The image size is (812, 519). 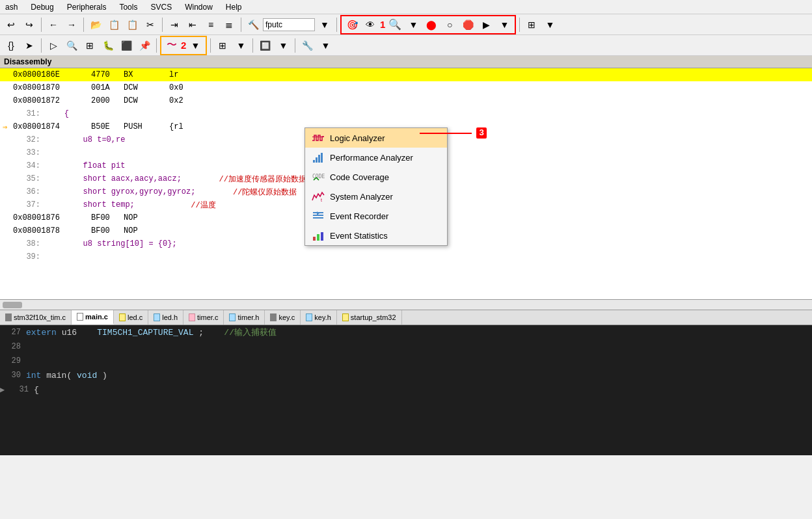 I want to click on code-36: short gyrox,gyroy,gyroz;, so click(x=120, y=192).